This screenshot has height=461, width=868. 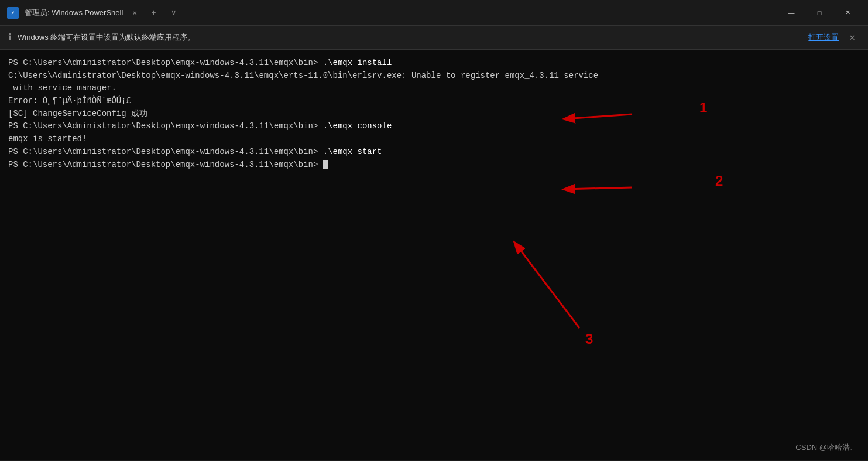 What do you see at coordinates (434, 88) in the screenshot?
I see `terminal-line-3: with service manager.` at bounding box center [434, 88].